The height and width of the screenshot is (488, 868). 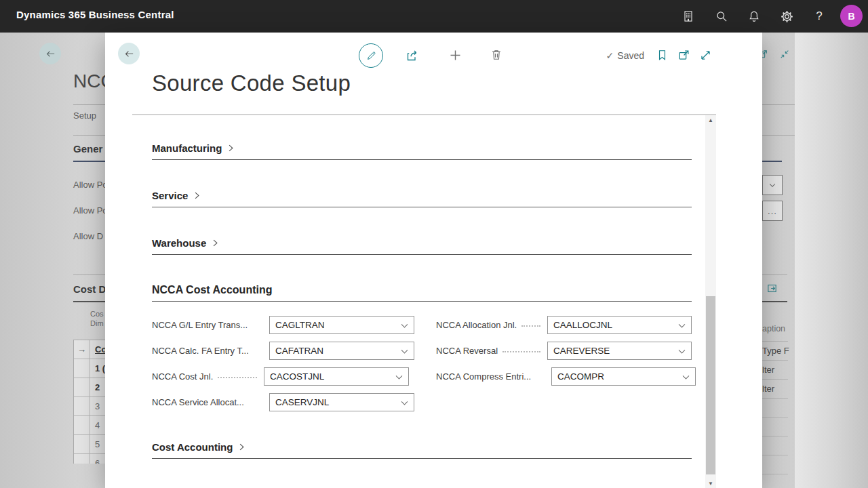 I want to click on bg-collapse-icon, so click(x=785, y=54).